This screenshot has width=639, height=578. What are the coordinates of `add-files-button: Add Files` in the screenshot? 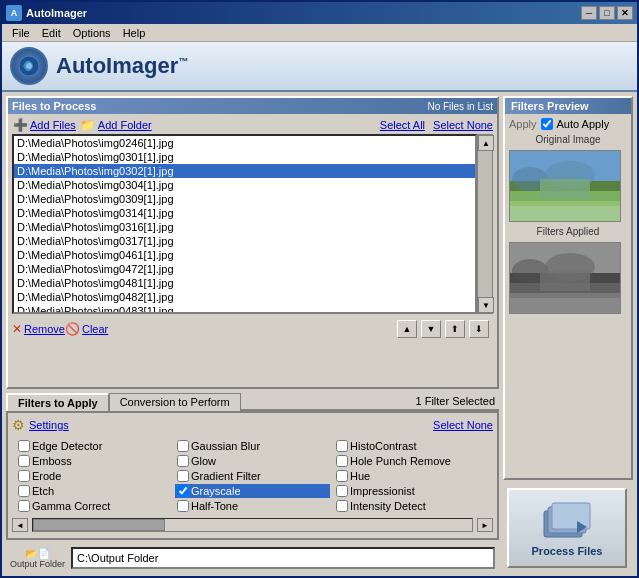 It's located at (53, 125).